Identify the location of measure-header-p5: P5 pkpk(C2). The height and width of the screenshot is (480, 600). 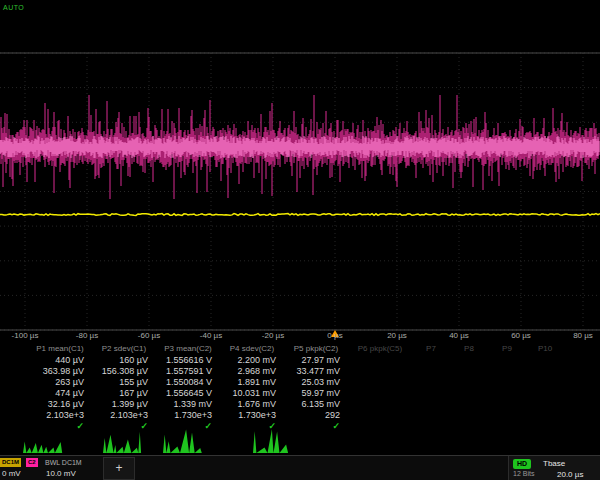
(316, 349).